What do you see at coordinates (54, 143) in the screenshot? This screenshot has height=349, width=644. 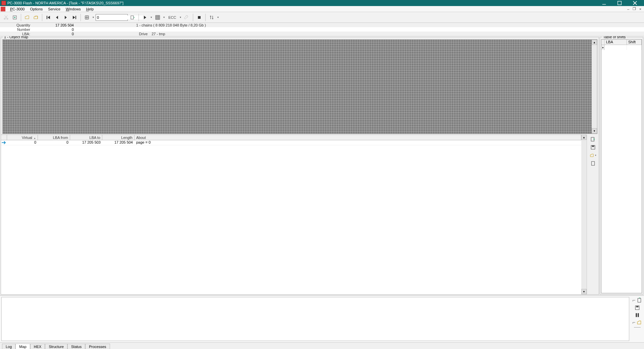 I see `cell-lba-from: 0` at bounding box center [54, 143].